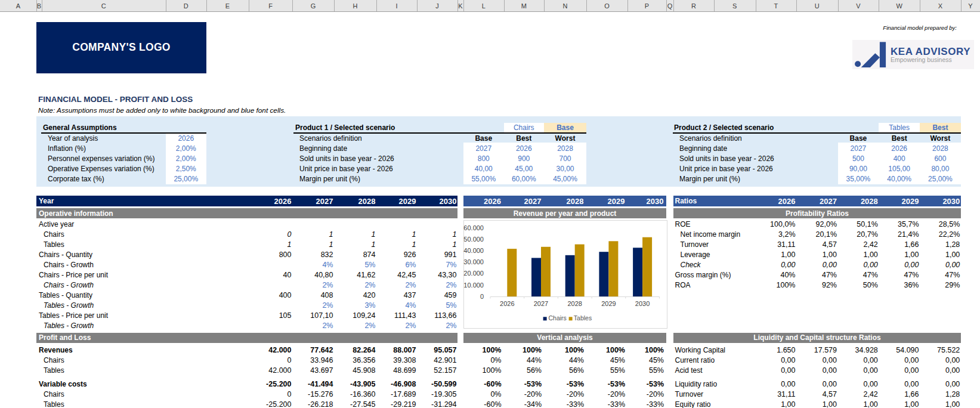  What do you see at coordinates (574, 304) in the screenshot?
I see `svg-text: 2028` at bounding box center [574, 304].